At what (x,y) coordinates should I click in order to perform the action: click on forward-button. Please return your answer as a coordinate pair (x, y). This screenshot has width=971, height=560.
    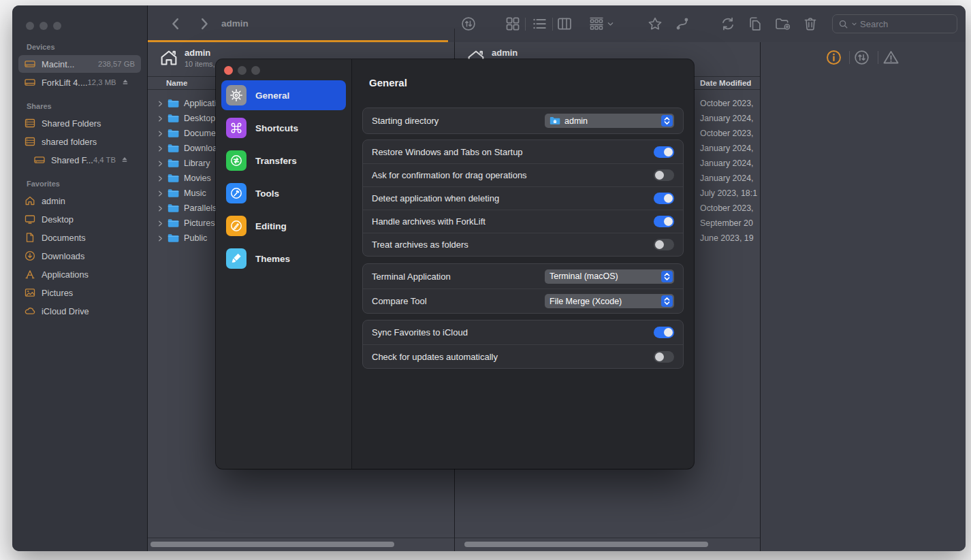
    Looking at the image, I should click on (204, 24).